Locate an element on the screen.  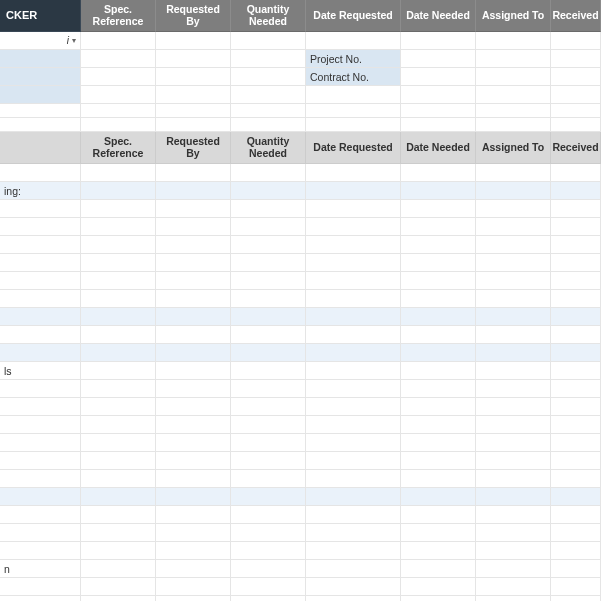
col2-date-needed: Date Needed is located at coordinates (438, 148).